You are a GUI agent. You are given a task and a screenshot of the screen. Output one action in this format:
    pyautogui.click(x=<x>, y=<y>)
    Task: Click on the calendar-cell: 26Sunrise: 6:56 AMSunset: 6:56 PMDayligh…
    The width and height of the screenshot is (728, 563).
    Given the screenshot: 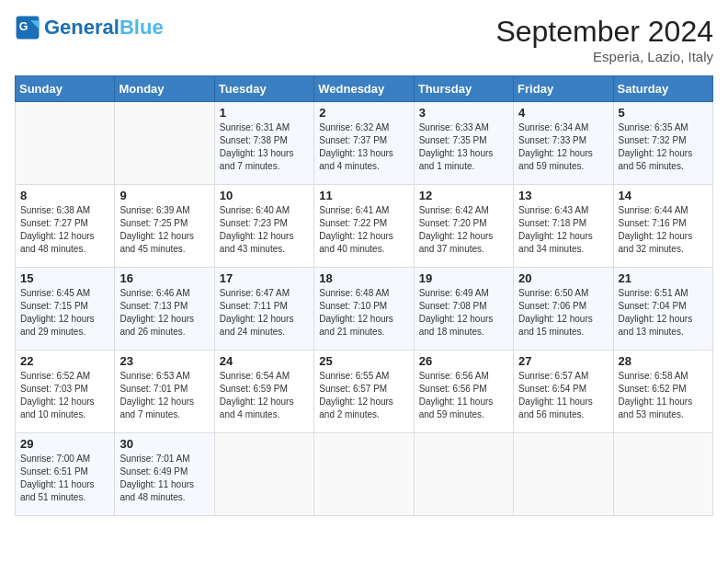 What is the action you would take?
    pyautogui.click(x=463, y=392)
    